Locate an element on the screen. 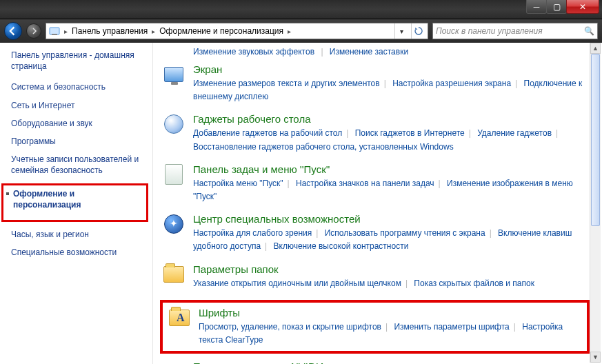 The height and width of the screenshot is (364, 602). category-title: Шрифты is located at coordinates (390, 313).